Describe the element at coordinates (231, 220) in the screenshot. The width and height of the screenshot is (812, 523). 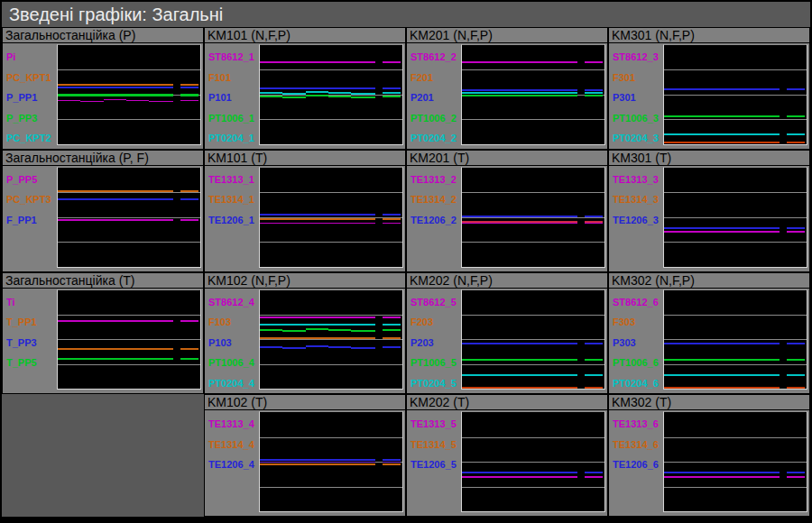
I see `signal-label: TE1206_1` at that location.